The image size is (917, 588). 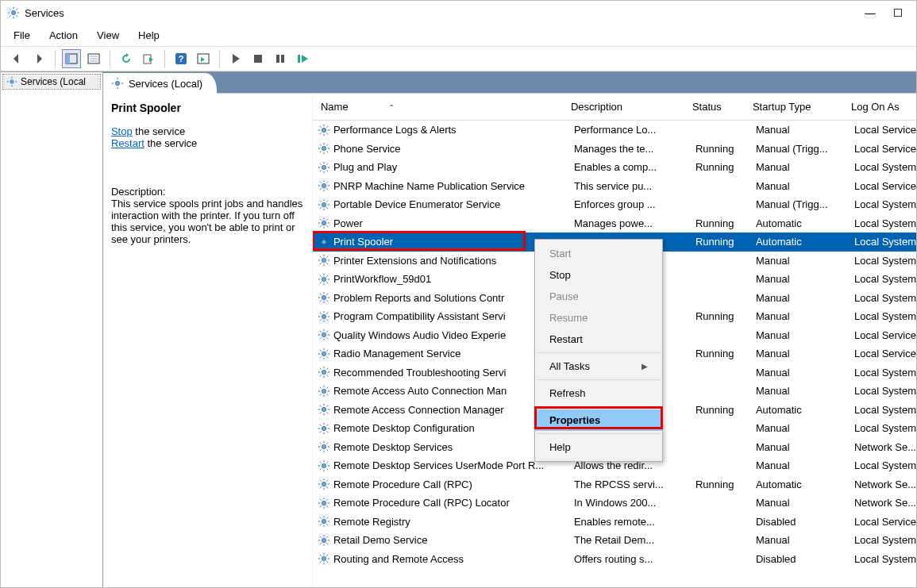 I want to click on context-menu-refresh: Refresh, so click(x=599, y=394).